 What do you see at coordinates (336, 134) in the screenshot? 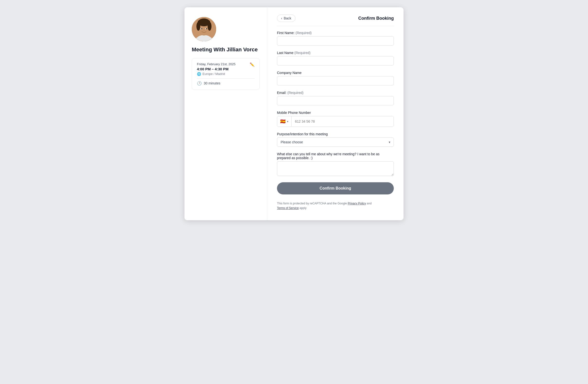
I see `purpose-label: Purpose/intention for this meeting` at bounding box center [336, 134].